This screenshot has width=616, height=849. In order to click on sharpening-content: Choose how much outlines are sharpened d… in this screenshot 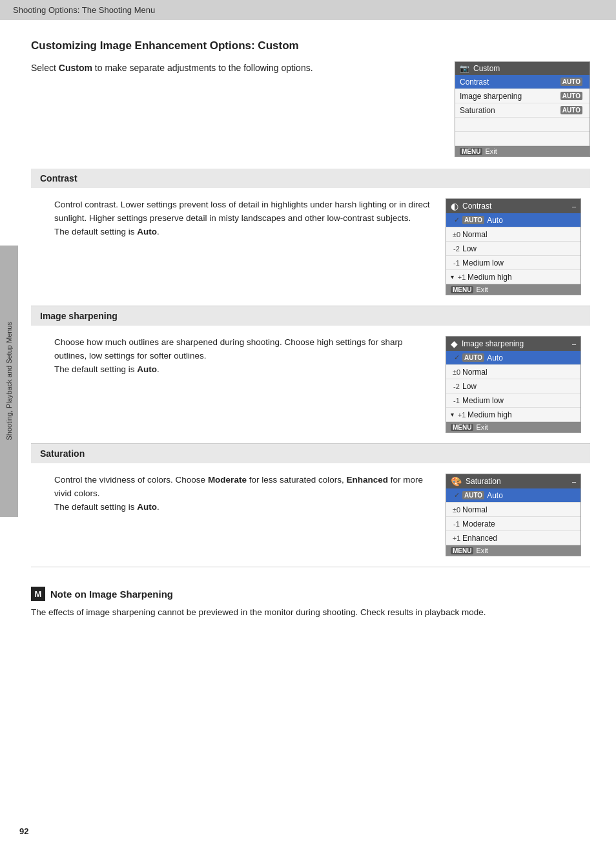, I will do `click(311, 385)`.